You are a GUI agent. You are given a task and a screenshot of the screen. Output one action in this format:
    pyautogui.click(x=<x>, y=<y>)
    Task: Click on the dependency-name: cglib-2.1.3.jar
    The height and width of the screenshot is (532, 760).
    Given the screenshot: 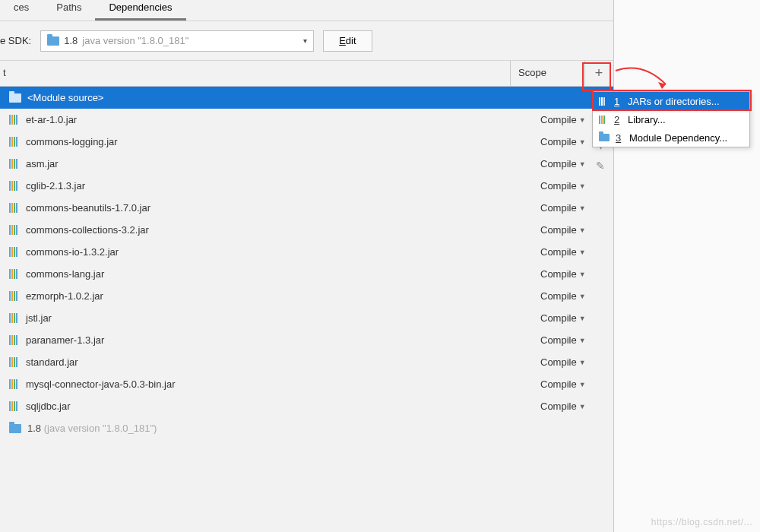 What is the action you would take?
    pyautogui.click(x=280, y=185)
    